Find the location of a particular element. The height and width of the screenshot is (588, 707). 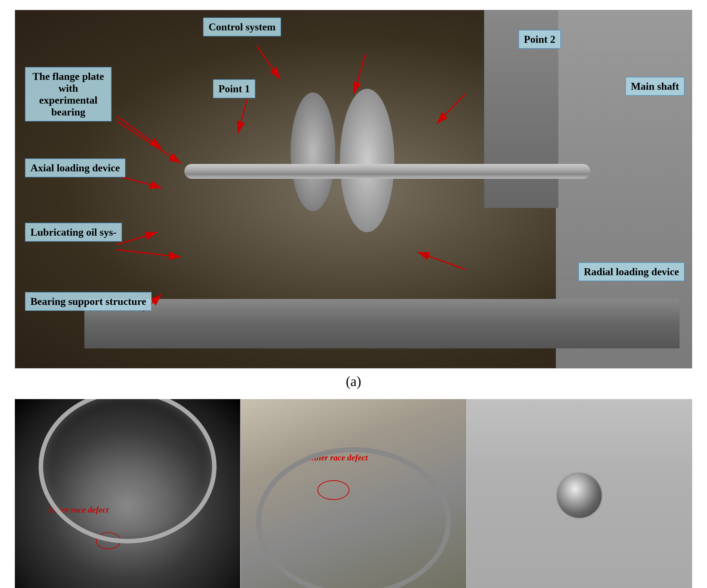

sub-figure-b: Outer race defect (b) is located at coordinates (127, 493).